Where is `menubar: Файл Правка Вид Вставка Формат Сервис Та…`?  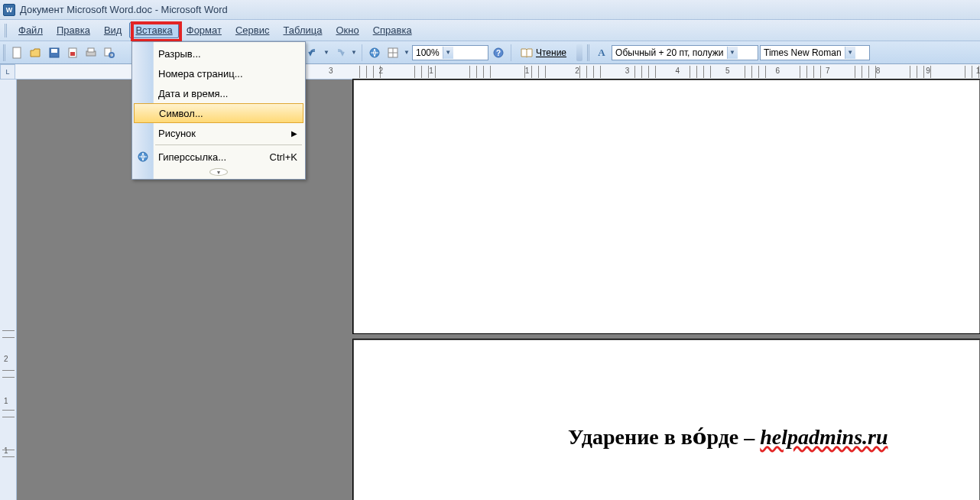
menubar: Файл Правка Вид Вставка Формат Сервис Та… is located at coordinates (490, 31).